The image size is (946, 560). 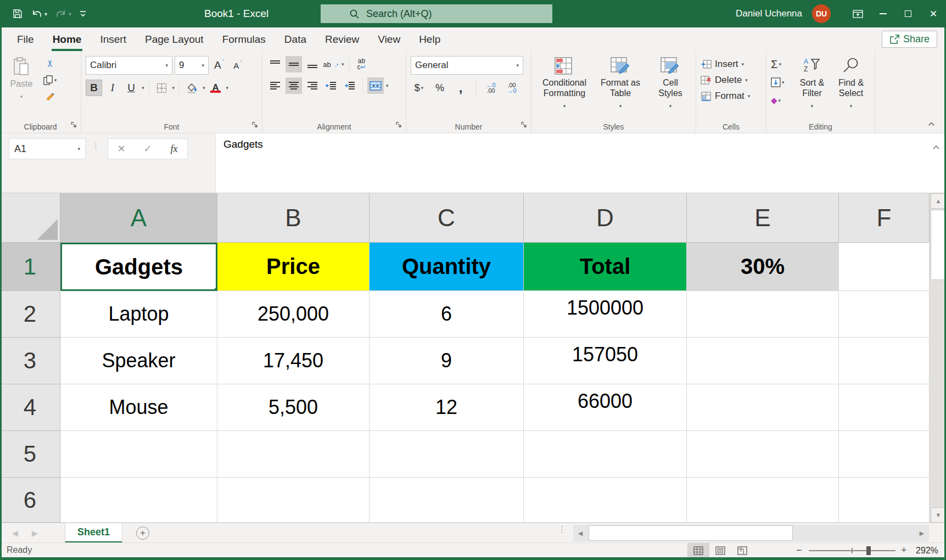 I want to click on cell-A3: Speaker, so click(x=139, y=361).